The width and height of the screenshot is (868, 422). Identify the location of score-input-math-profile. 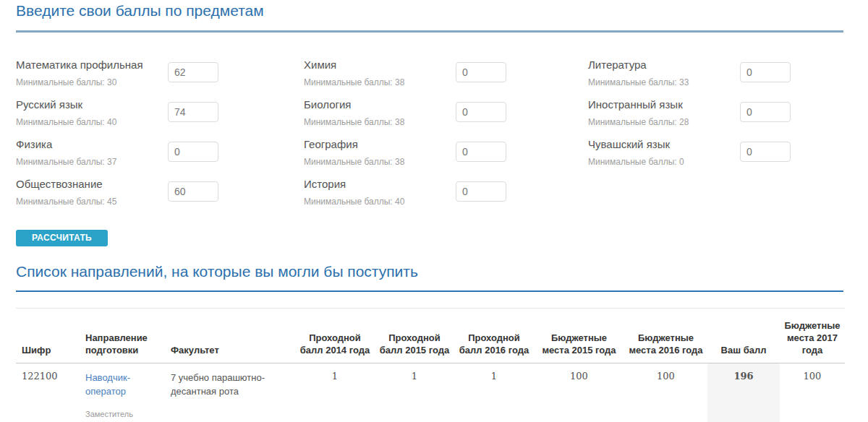
(193, 72).